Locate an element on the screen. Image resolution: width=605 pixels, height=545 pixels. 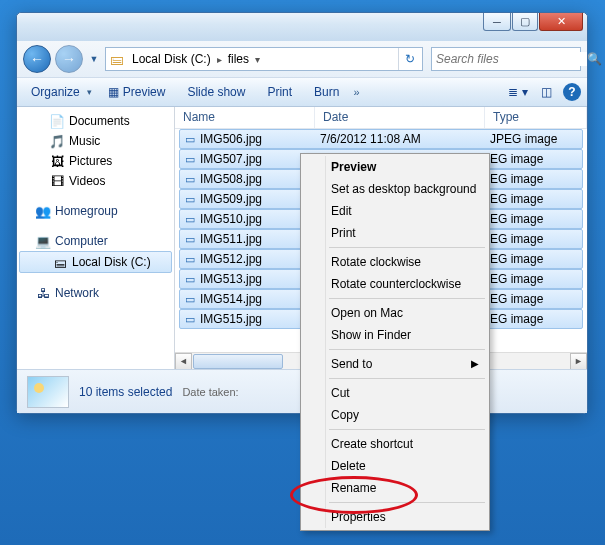
search-icon: 🔍 is located at coordinates (594, 59).